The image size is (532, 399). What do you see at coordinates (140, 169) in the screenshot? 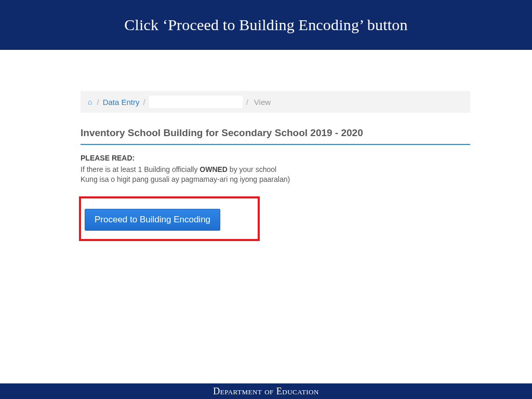
I see `note-line1a: If there is at least 1 Building official…` at bounding box center [140, 169].